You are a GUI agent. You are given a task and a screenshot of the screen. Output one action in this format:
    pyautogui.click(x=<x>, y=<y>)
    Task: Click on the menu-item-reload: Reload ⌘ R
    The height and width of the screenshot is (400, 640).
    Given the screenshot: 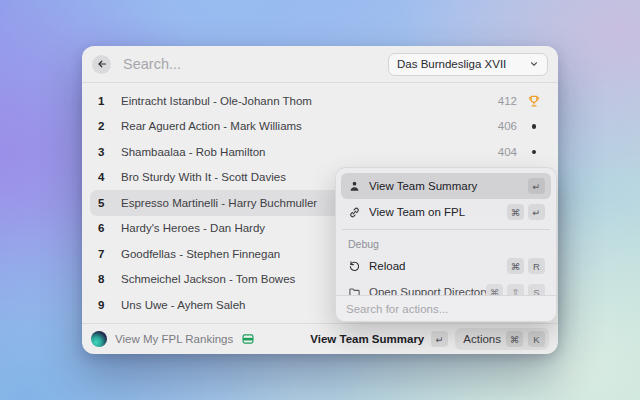 What is the action you would take?
    pyautogui.click(x=446, y=266)
    